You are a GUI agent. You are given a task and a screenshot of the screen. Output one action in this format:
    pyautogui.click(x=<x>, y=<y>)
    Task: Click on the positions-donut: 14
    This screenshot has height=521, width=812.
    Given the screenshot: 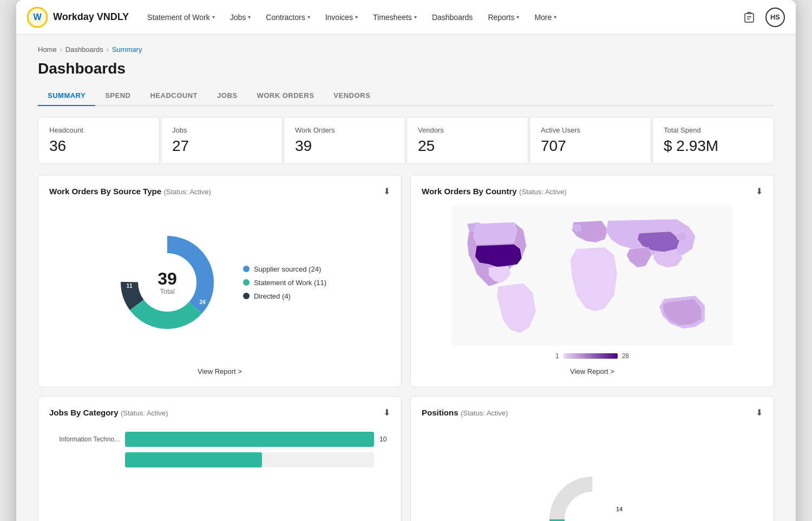 What is the action you would take?
    pyautogui.click(x=592, y=493)
    